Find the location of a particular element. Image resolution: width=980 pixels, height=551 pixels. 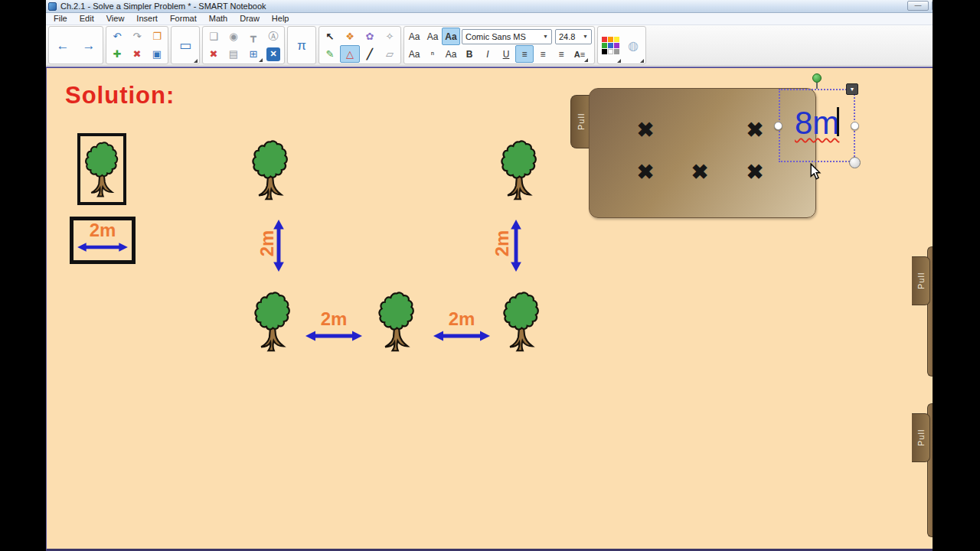

screen-capture-button: ▭ is located at coordinates (185, 46).